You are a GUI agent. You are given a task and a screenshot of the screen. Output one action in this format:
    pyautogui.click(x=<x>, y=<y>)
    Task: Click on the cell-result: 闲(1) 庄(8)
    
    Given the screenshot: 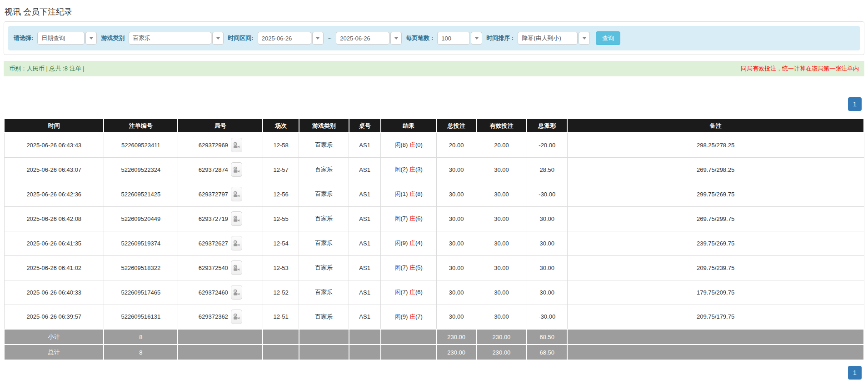 What is the action you would take?
    pyautogui.click(x=409, y=194)
    